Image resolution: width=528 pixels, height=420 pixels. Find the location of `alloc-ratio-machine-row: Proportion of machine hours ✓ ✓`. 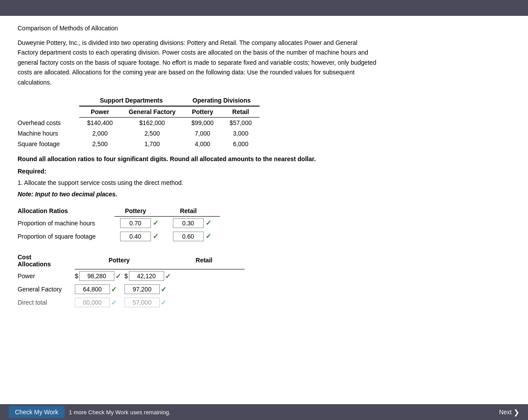

alloc-ratio-machine-row: Proportion of machine hours ✓ ✓ is located at coordinates (119, 223).